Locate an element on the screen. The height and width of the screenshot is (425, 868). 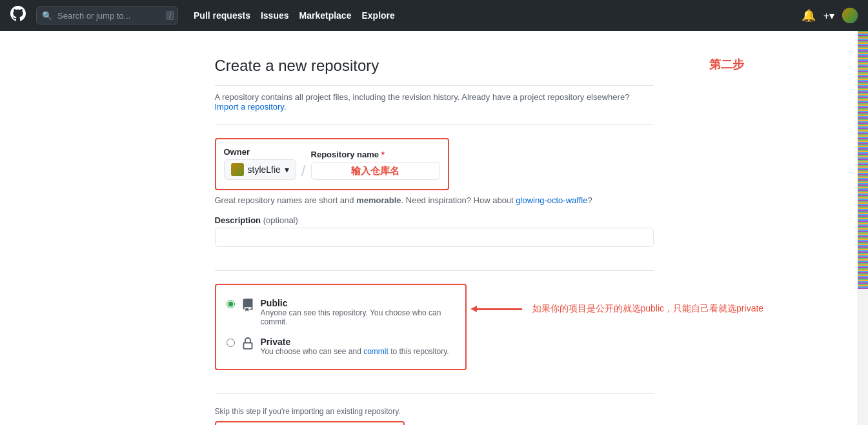
search-bar: 🔍 / is located at coordinates (107, 15).